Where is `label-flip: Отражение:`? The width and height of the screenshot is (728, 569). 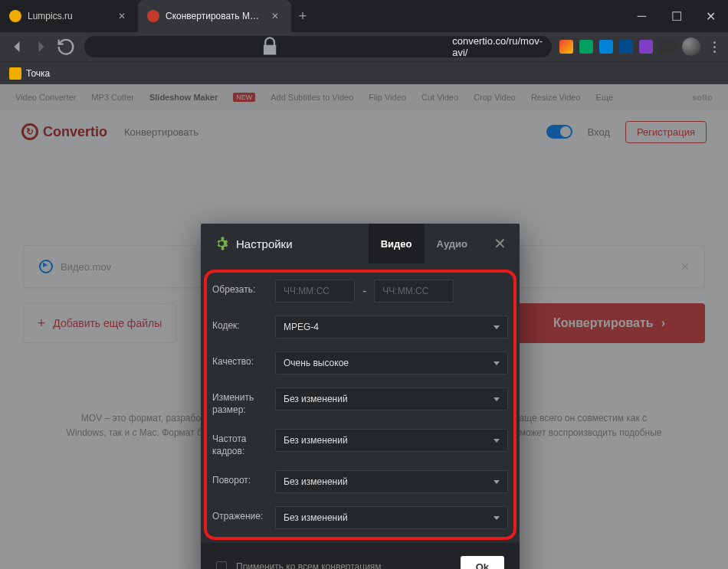 label-flip: Отражение: is located at coordinates (244, 515).